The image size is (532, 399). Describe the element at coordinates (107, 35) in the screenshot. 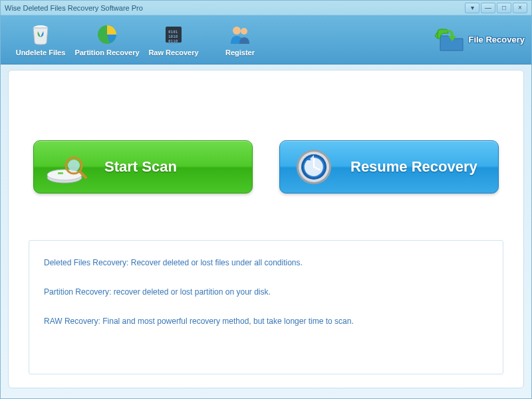

I see `pie-chart-icon` at that location.